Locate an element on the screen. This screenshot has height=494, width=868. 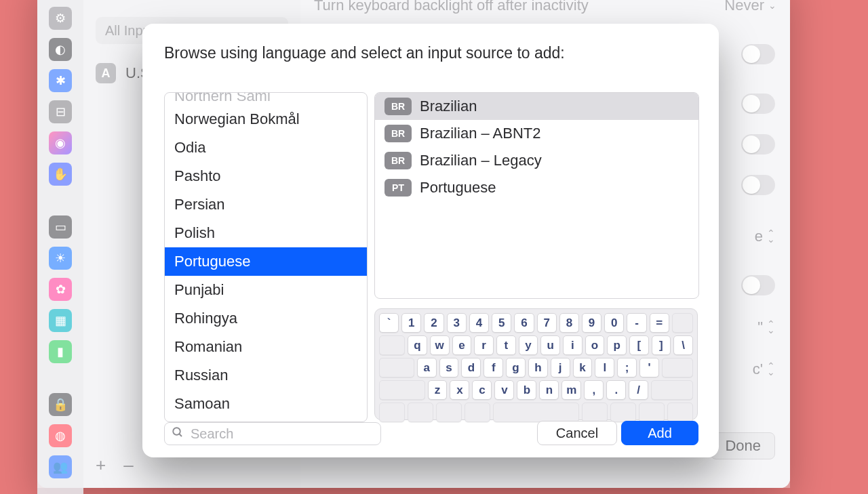
language-search is located at coordinates (273, 434).